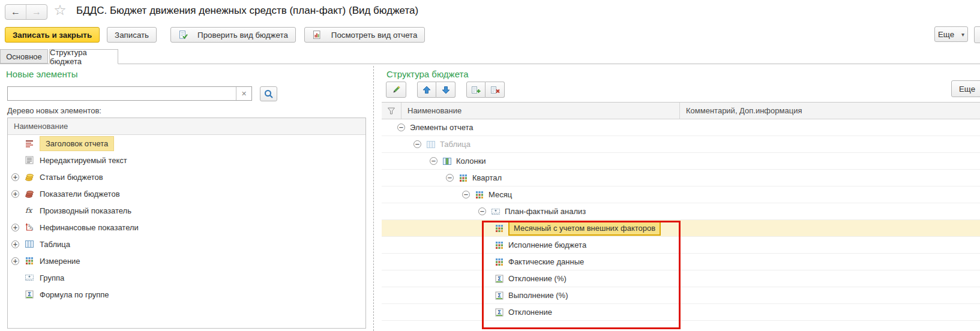 Image resolution: width=980 pixels, height=331 pixels. Describe the element at coordinates (446, 90) in the screenshot. I see `move-down-button` at that location.